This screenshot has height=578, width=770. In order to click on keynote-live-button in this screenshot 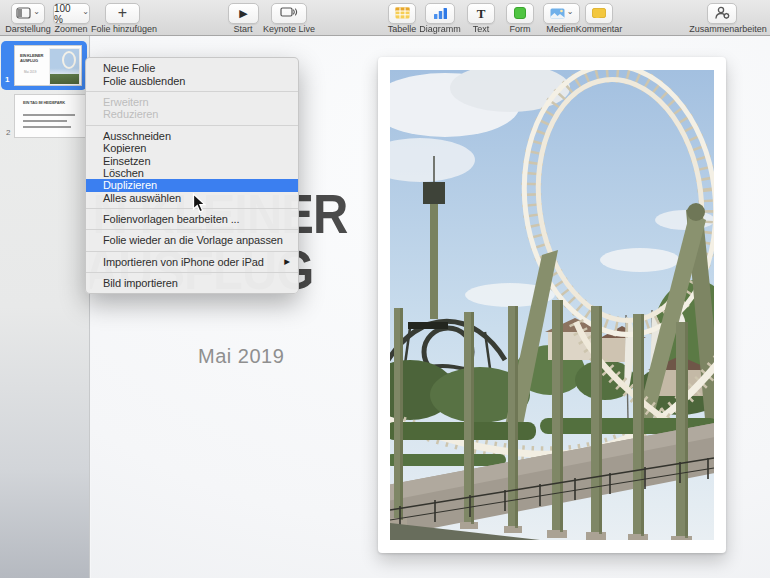, I will do `click(289, 14)`.